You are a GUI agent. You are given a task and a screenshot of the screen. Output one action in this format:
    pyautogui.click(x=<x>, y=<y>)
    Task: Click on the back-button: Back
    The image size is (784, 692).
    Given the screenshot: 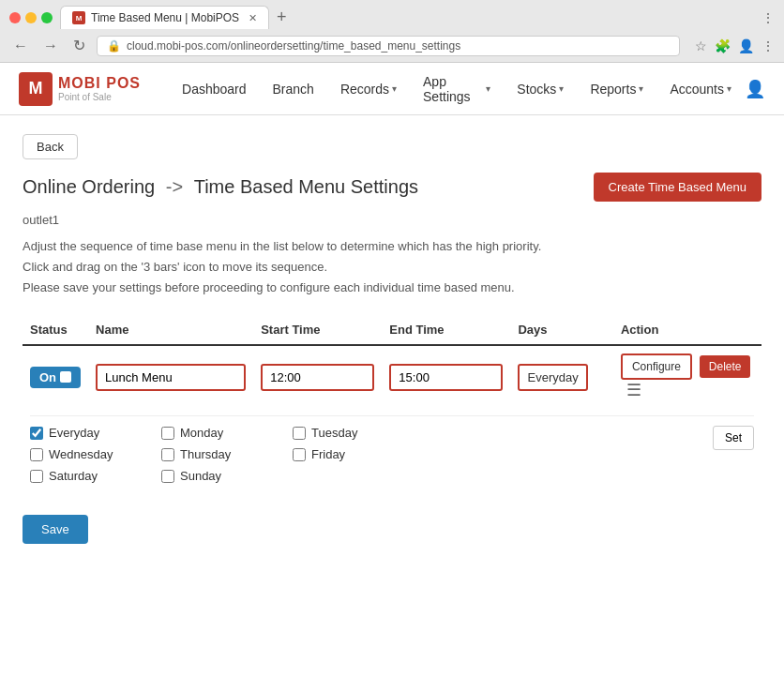 What is the action you would take?
    pyautogui.click(x=51, y=146)
    